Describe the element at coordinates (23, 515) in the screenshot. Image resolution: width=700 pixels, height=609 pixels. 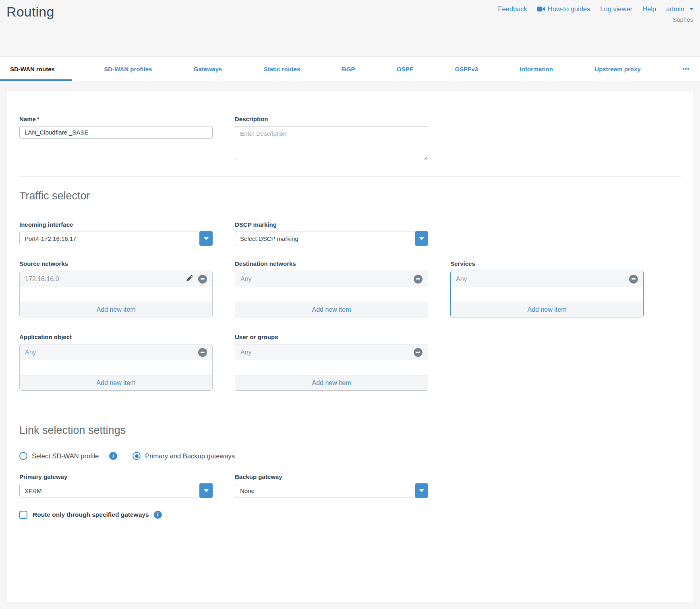
I see `route-only-checkbox` at that location.